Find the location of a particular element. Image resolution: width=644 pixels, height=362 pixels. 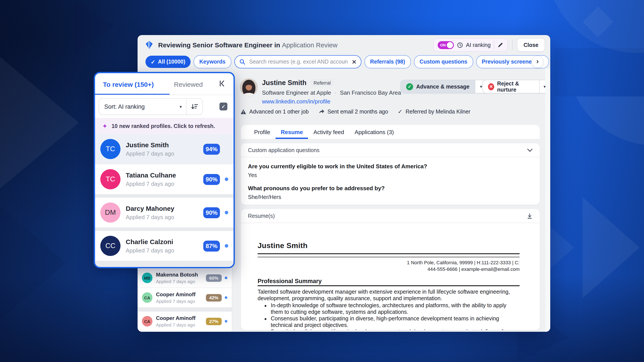

edit-pencil-icon is located at coordinates (500, 45).